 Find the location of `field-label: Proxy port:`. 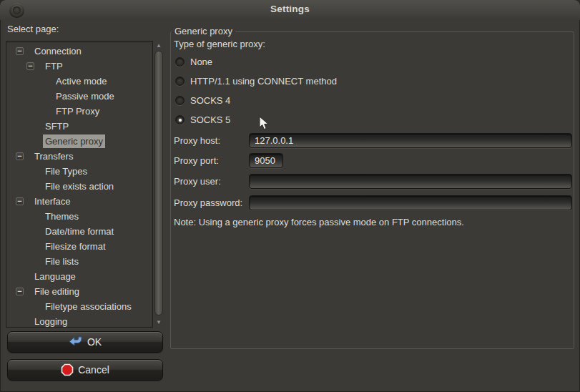

field-label: Proxy port: is located at coordinates (196, 161).